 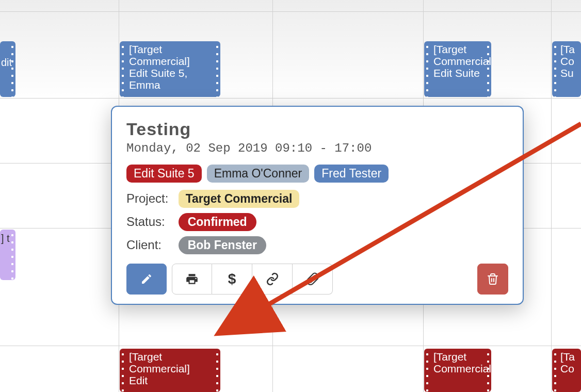 I want to click on event-text: [Target Commercial] Edit Suite 5, Emma, so click(x=170, y=67).